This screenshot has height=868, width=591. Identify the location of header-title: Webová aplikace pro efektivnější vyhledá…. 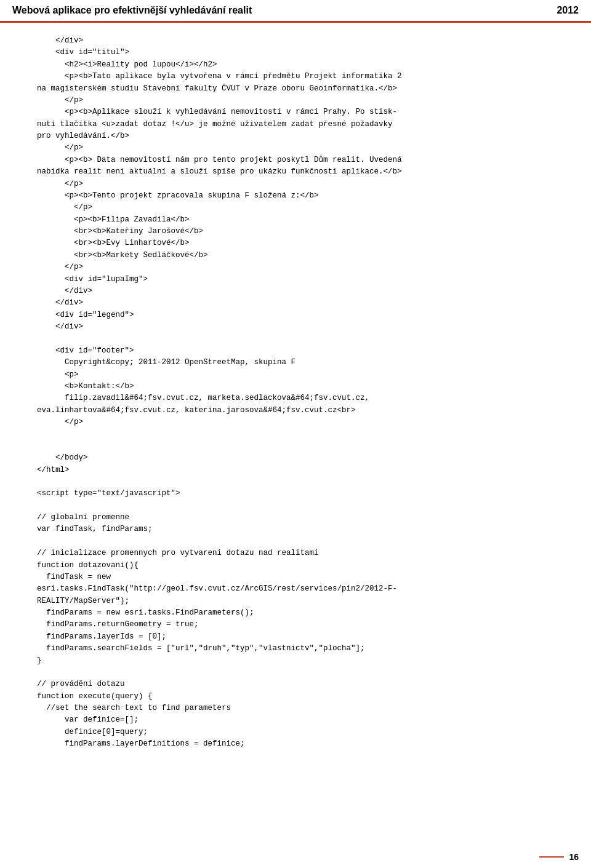
(132, 10).